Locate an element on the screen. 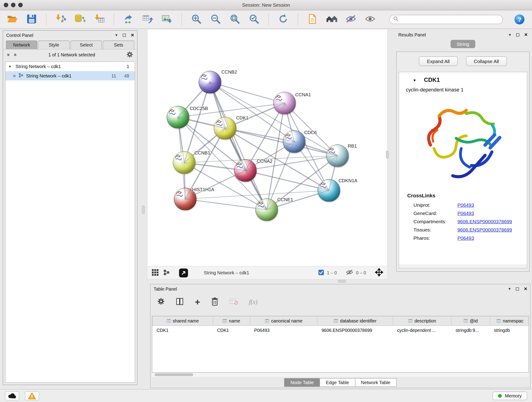 The width and height of the screenshot is (532, 402). add-column-icon: + is located at coordinates (198, 302).